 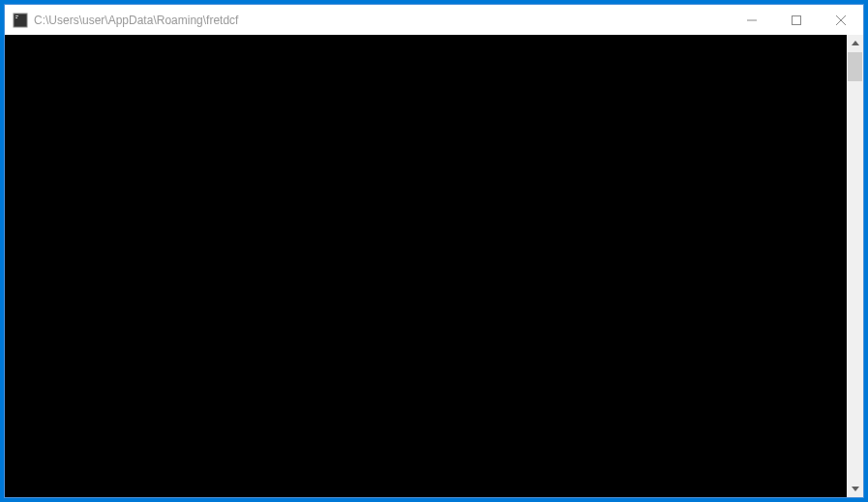 What do you see at coordinates (434, 19) in the screenshot?
I see `titlebar: C:\Users\user\AppData\Roaming\fretdcf` at bounding box center [434, 19].